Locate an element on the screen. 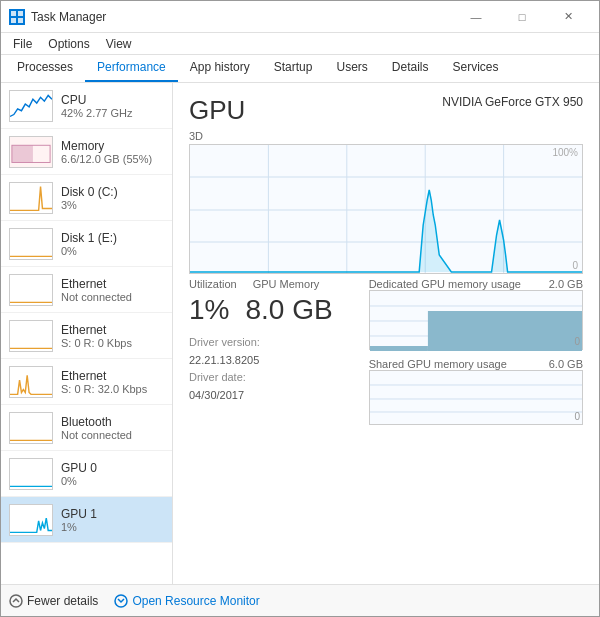  bluetooth-value: Not connected is located at coordinates (112, 435).